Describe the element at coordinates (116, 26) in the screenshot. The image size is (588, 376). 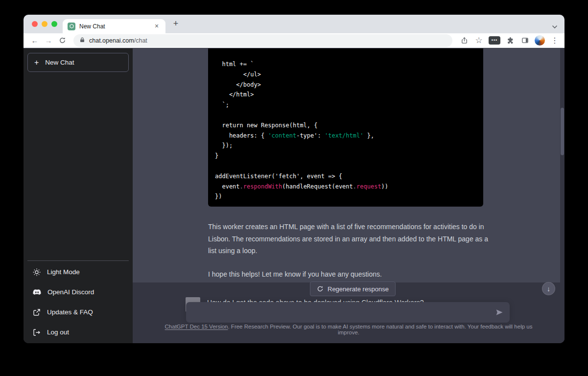
I see `tab-title: New Chat` at that location.